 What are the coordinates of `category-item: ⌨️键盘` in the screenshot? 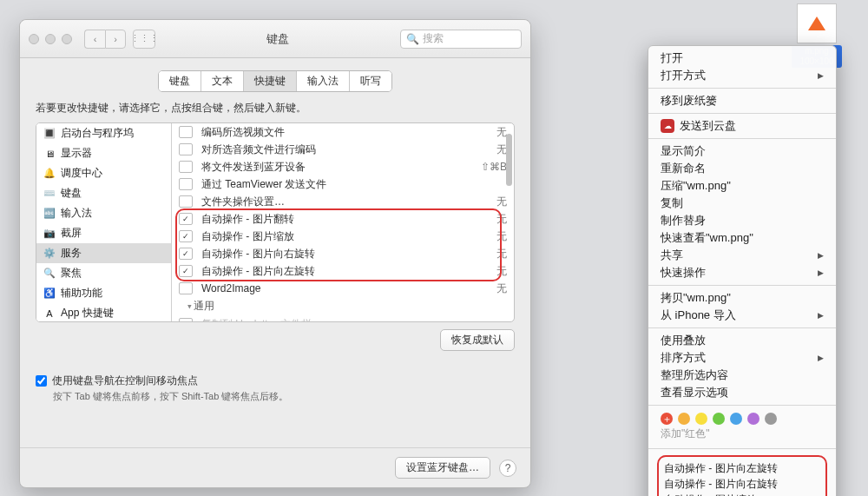 It's located at (104, 193).